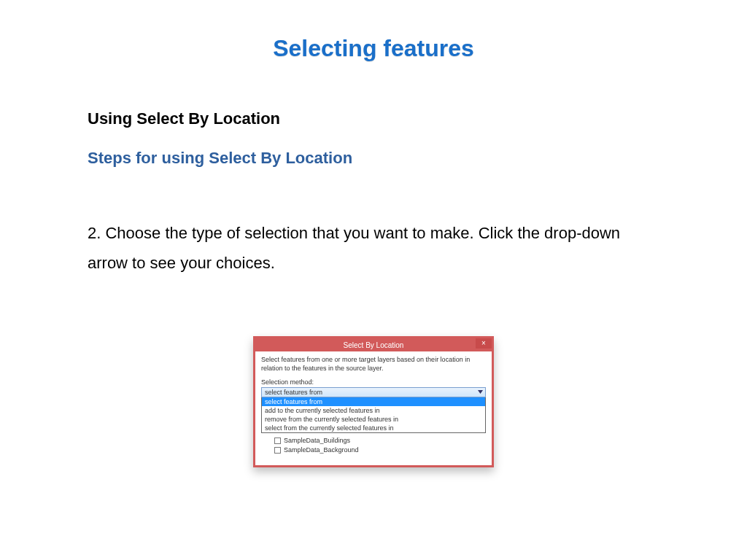 Image resolution: width=747 pixels, height=560 pixels. I want to click on selection-method-combo: select features from select features fro…, so click(374, 410).